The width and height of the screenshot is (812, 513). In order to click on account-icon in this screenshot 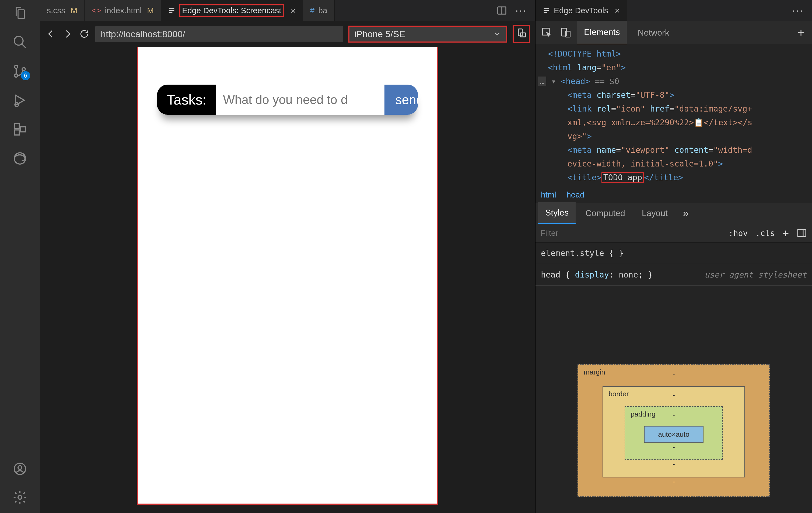, I will do `click(20, 469)`.